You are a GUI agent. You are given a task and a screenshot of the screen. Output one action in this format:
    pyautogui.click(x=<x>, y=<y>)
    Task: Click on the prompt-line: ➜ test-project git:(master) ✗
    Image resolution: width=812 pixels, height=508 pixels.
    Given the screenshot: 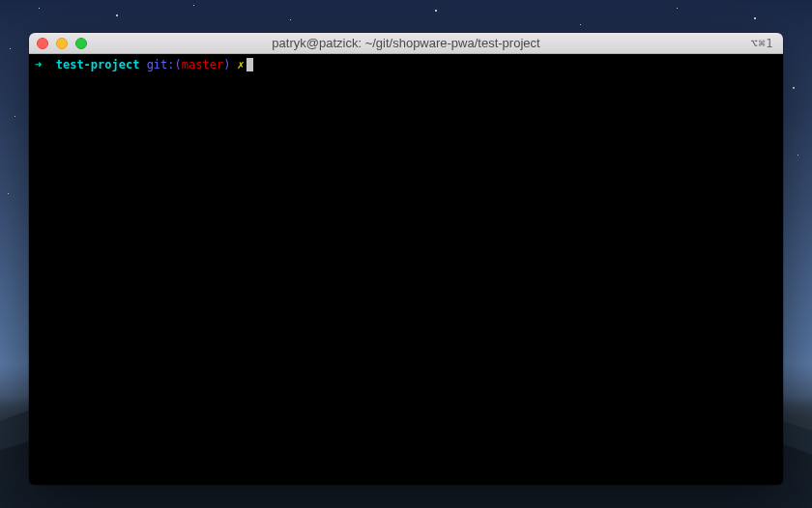 What is the action you would take?
    pyautogui.click(x=406, y=65)
    